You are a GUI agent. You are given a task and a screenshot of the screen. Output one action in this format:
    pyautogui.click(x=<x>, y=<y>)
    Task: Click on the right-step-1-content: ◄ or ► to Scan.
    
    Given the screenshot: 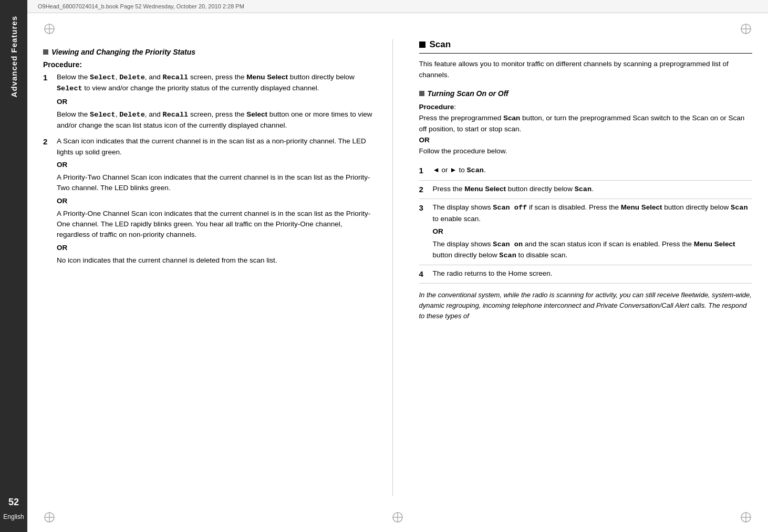 What is the action you would take?
    pyautogui.click(x=593, y=170)
    